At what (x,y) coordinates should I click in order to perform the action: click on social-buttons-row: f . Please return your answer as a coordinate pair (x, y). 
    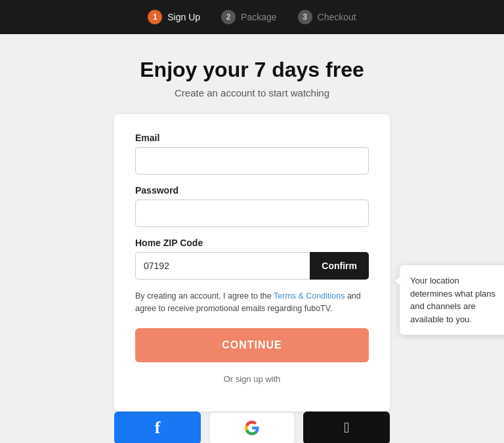
    Looking at the image, I should click on (252, 428).